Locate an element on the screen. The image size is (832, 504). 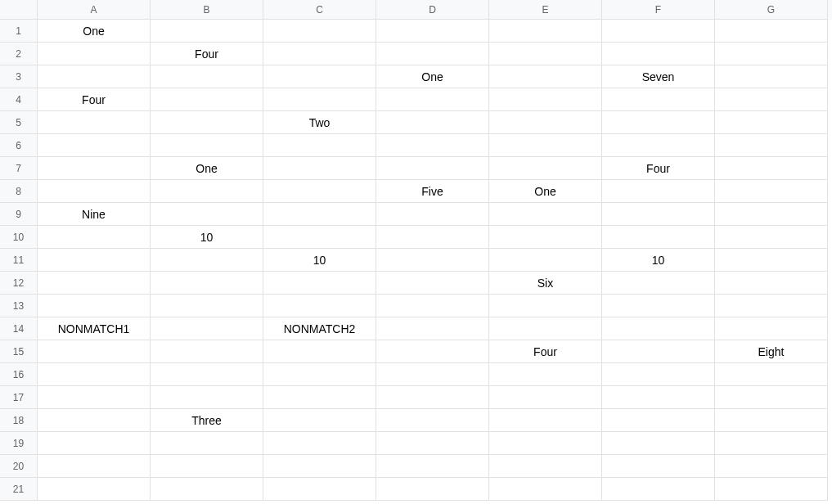
cell-A8 is located at coordinates (94, 191).